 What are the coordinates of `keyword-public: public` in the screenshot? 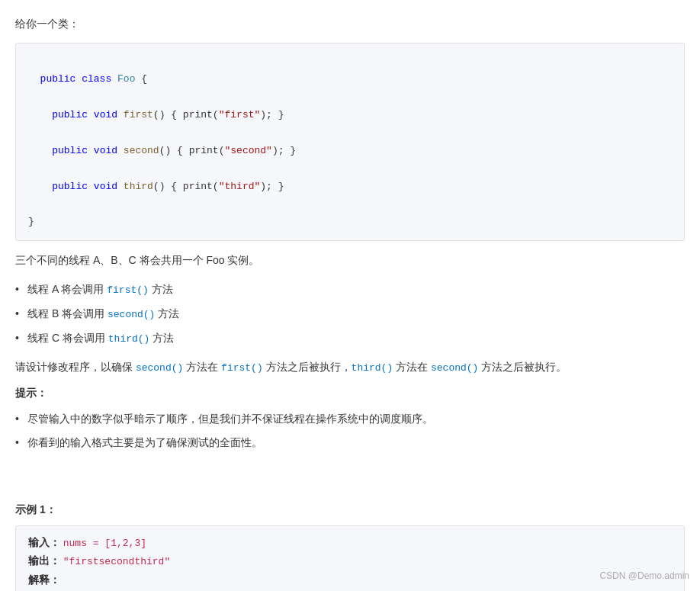 It's located at (61, 79).